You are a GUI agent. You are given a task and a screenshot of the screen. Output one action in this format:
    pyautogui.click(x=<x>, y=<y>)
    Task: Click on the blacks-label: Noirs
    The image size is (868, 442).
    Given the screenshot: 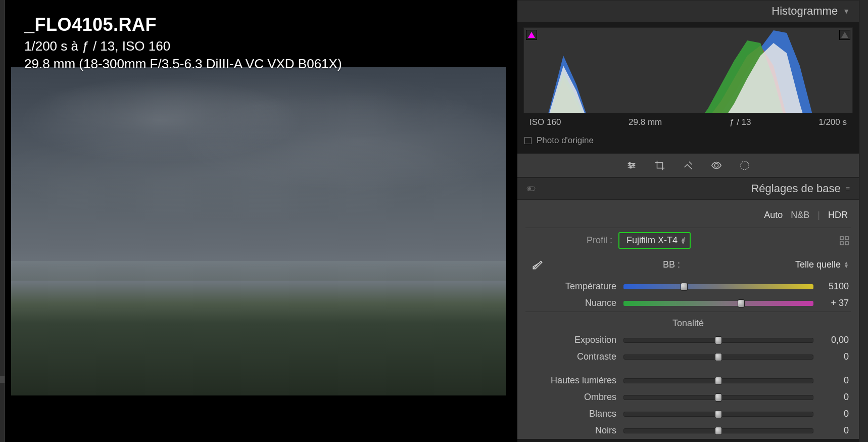 What is the action you would take?
    pyautogui.click(x=575, y=431)
    